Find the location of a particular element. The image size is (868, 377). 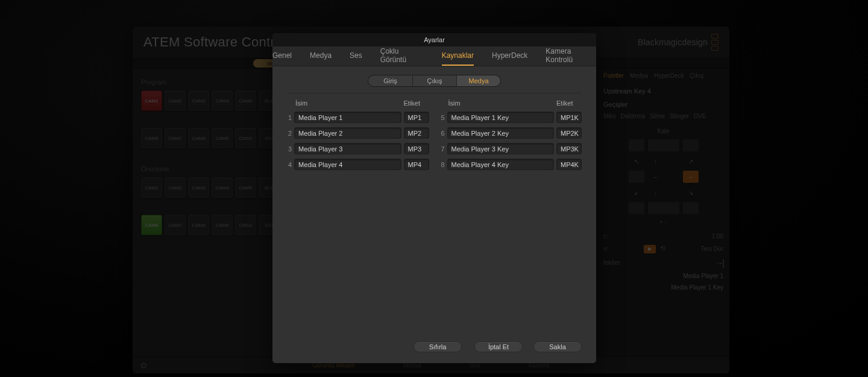

tag-field: MP1 is located at coordinates (417, 117).